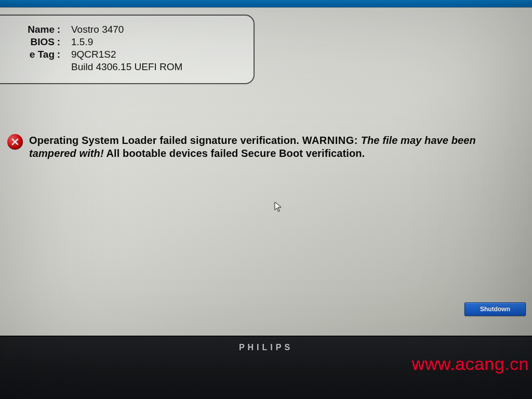 This screenshot has height=399, width=532. Describe the element at coordinates (166, 140) in the screenshot. I see `error-prefix: Operating System Loader failed signature…` at that location.